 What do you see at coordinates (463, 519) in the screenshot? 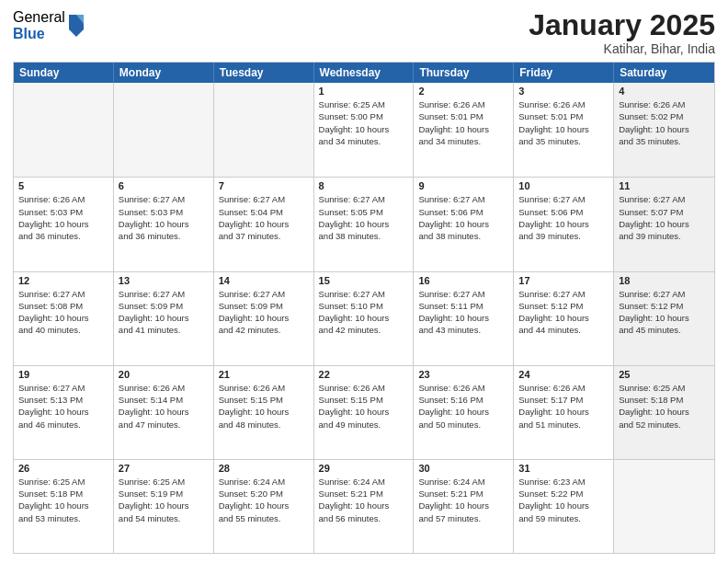
I see `cell-line: and 57 minutes.` at bounding box center [463, 519].